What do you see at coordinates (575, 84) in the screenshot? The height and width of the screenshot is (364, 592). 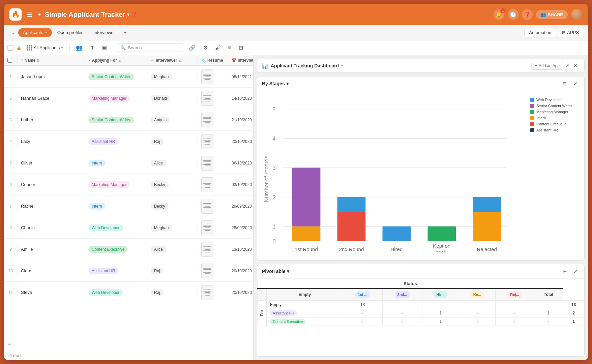 I see `chart-expand-icon: ⤢` at bounding box center [575, 84].